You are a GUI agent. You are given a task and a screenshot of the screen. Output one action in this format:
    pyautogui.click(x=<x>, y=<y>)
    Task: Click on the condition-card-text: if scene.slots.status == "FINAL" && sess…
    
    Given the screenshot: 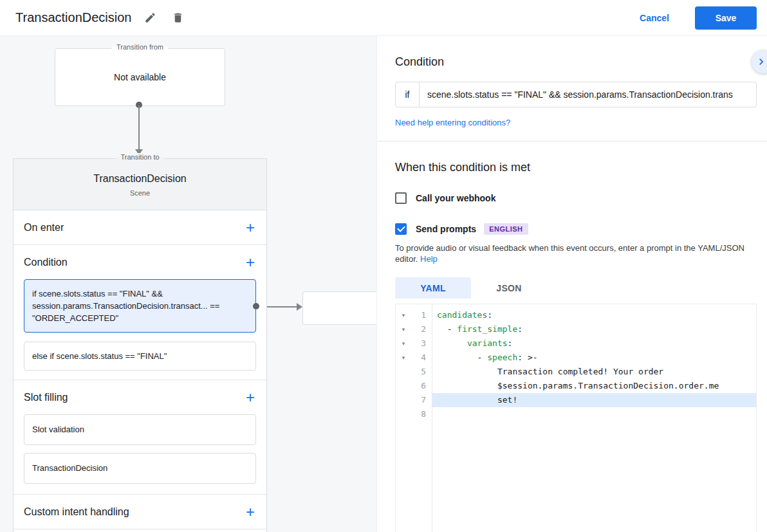 What is the action you would take?
    pyautogui.click(x=126, y=306)
    